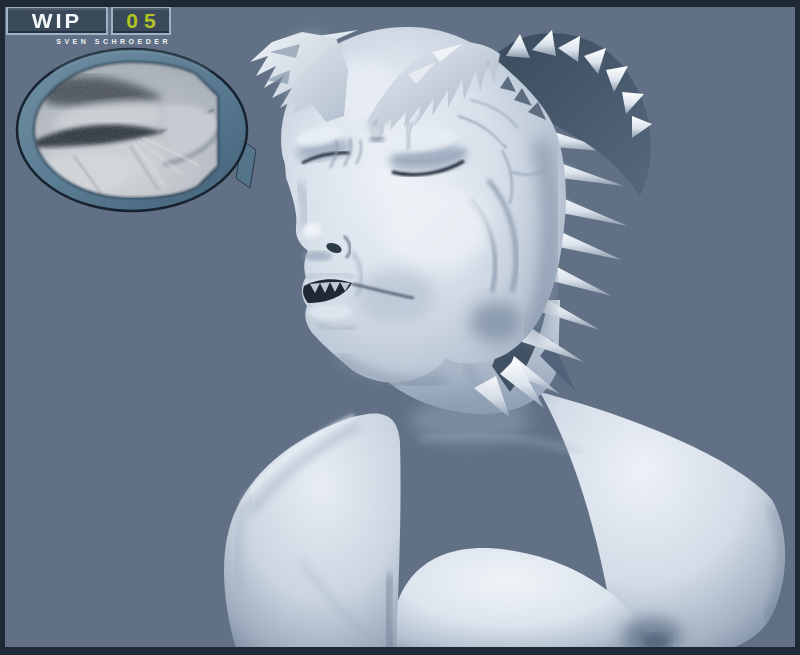 The height and width of the screenshot is (655, 800). What do you see at coordinates (144, 20) in the screenshot?
I see `version-number: 05` at bounding box center [144, 20].